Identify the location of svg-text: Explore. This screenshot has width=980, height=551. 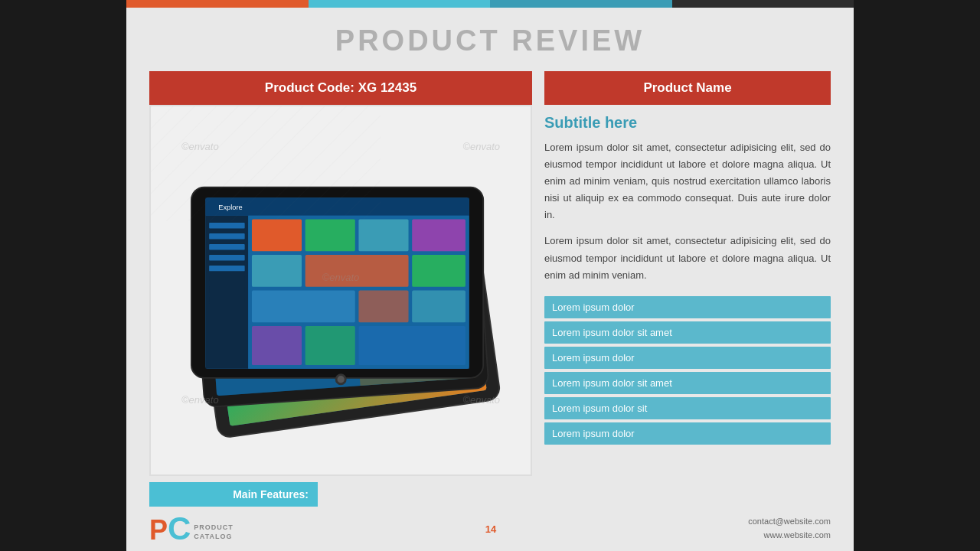
(230, 207).